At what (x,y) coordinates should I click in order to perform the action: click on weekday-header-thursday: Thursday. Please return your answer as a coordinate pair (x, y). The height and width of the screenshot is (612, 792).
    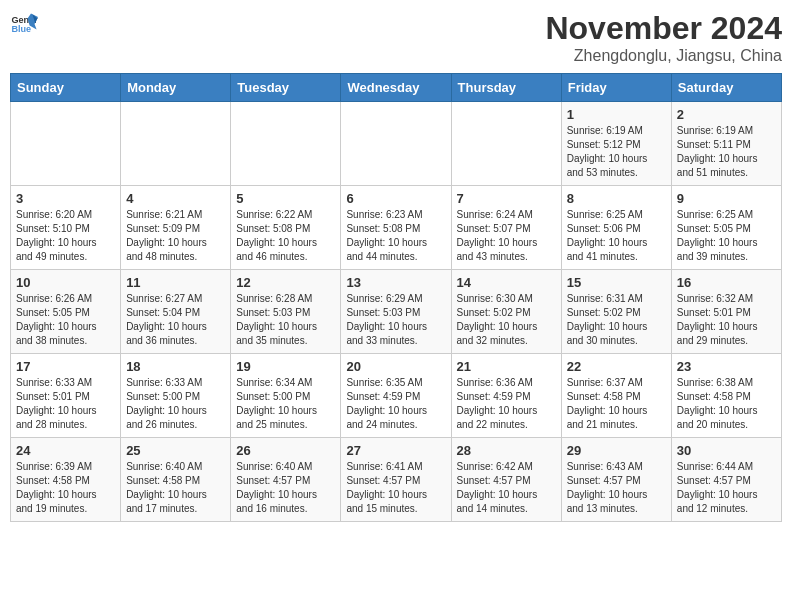
    Looking at the image, I should click on (506, 88).